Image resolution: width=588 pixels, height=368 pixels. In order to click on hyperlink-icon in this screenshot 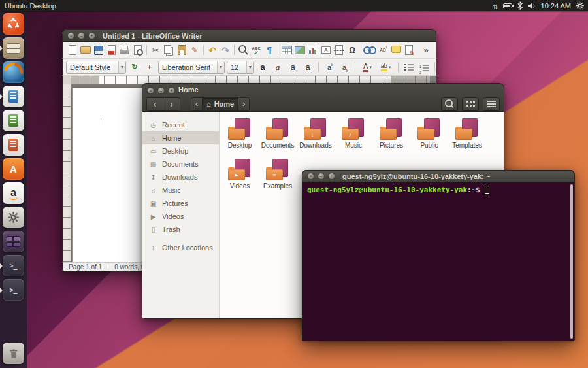, I will do `click(370, 50)`.